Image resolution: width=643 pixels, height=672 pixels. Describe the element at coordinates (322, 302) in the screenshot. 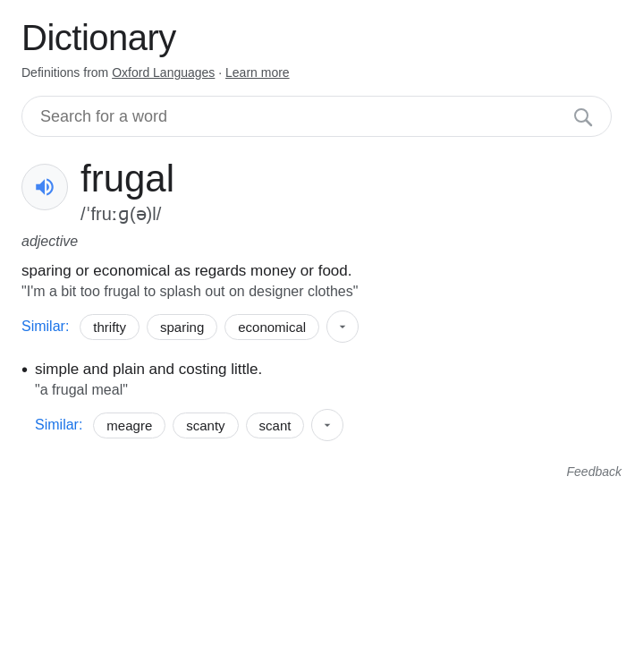

I see `definition-1: sparing or economical as regards money o…` at that location.